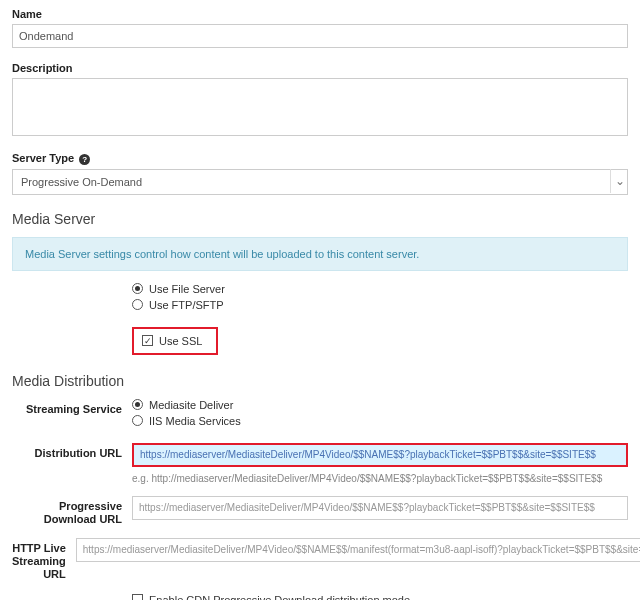 The width and height of the screenshot is (640, 600). I want to click on ftp-label: Use FTP/SFTP, so click(186, 305).